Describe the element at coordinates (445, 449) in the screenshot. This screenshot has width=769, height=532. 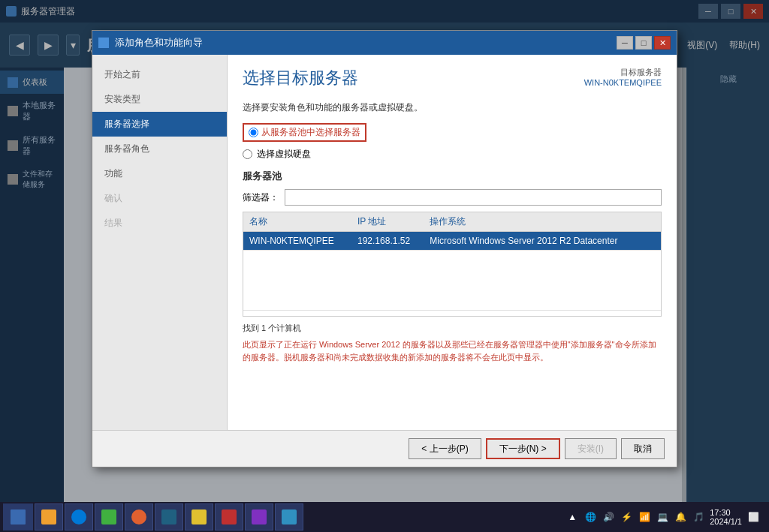
I see `back-button: < 上一步(P)` at that location.